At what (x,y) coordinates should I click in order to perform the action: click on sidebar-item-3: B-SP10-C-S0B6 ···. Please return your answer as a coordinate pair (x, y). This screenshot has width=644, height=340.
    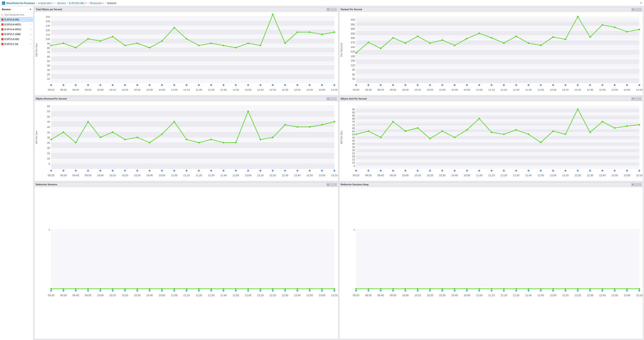
    Looking at the image, I should click on (16, 34).